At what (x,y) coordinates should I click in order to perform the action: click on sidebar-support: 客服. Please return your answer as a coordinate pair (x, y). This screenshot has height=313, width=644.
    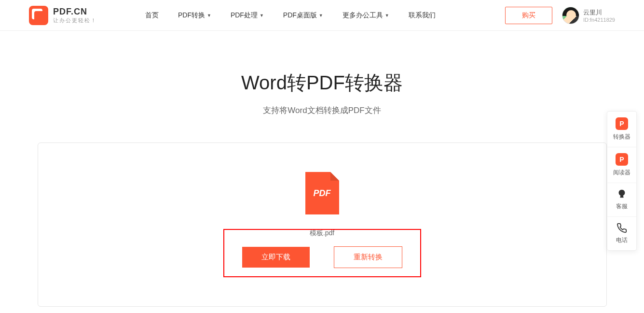
    Looking at the image, I should click on (622, 200).